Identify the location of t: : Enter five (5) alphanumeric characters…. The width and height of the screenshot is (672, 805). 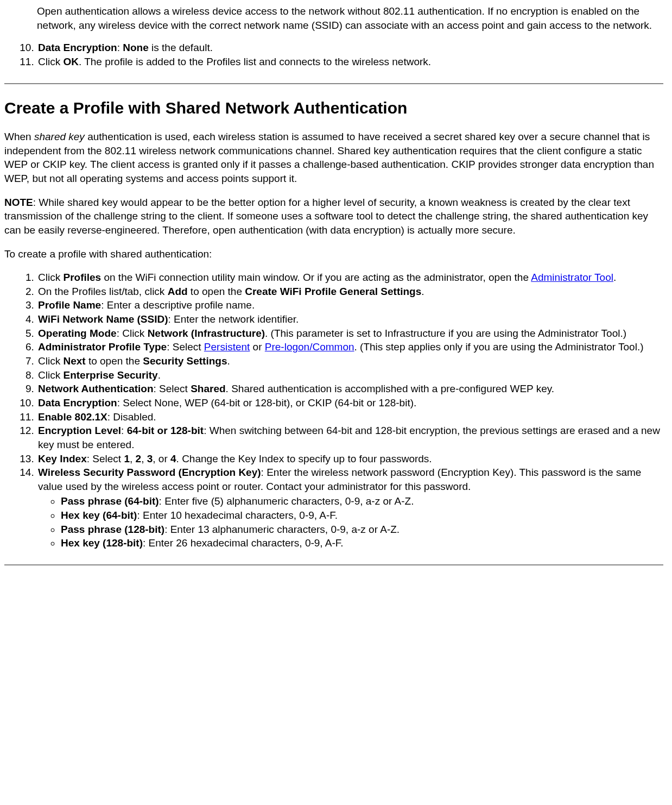
(287, 501).